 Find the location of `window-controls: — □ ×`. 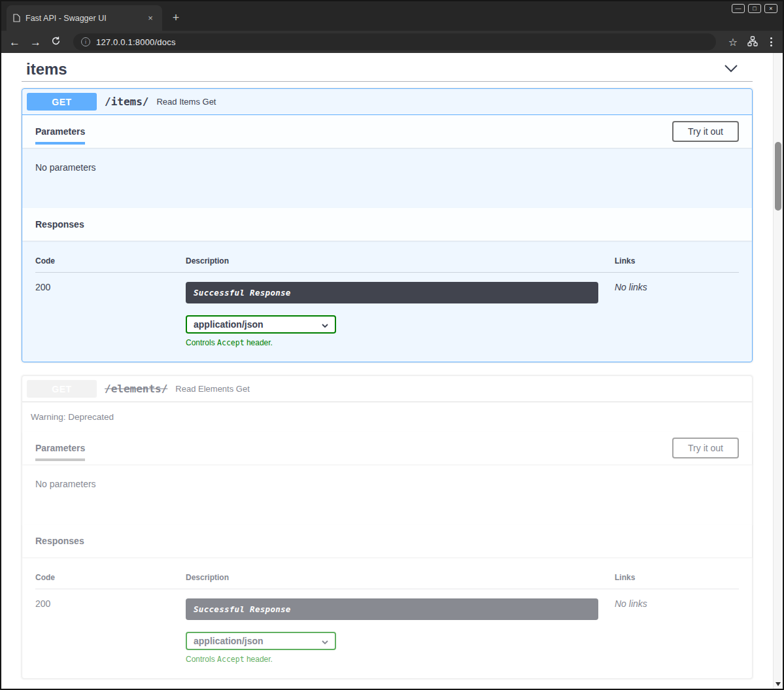

window-controls: — □ × is located at coordinates (755, 9).